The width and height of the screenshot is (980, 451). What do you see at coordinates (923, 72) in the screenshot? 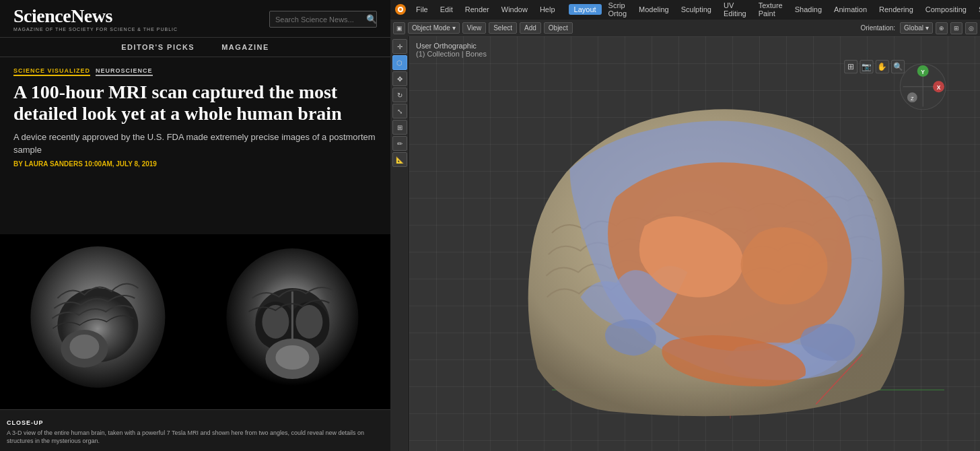
I see `svg-text: Y` at bounding box center [923, 72].